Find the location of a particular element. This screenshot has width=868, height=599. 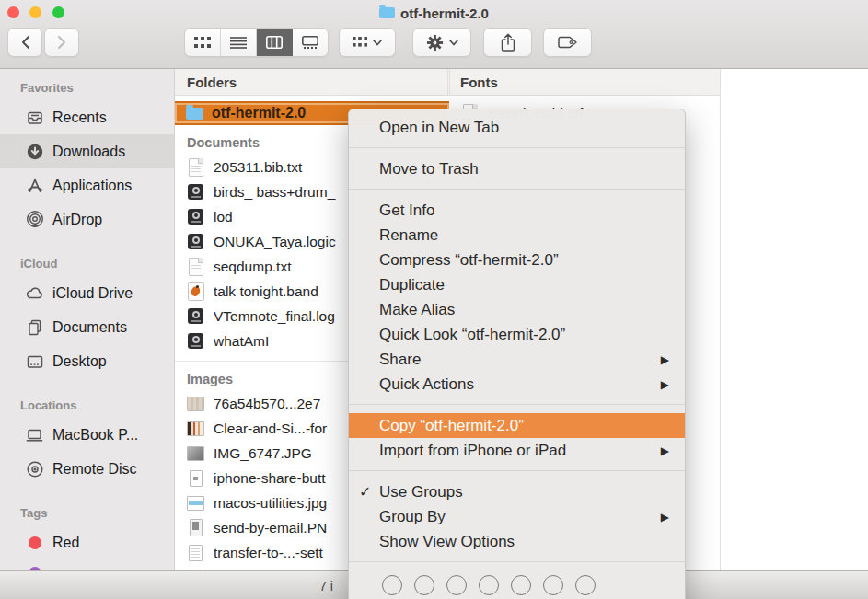

share-button is located at coordinates (508, 42).